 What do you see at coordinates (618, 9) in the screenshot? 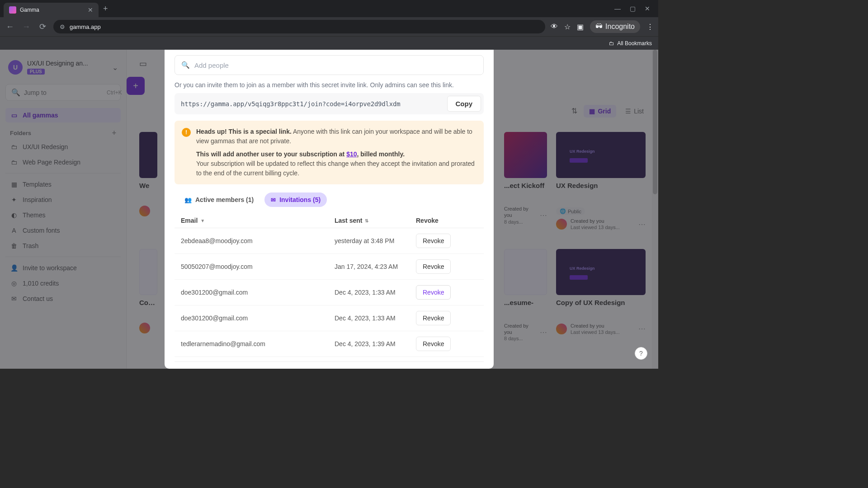
I see `minimize-icon: —` at bounding box center [618, 9].